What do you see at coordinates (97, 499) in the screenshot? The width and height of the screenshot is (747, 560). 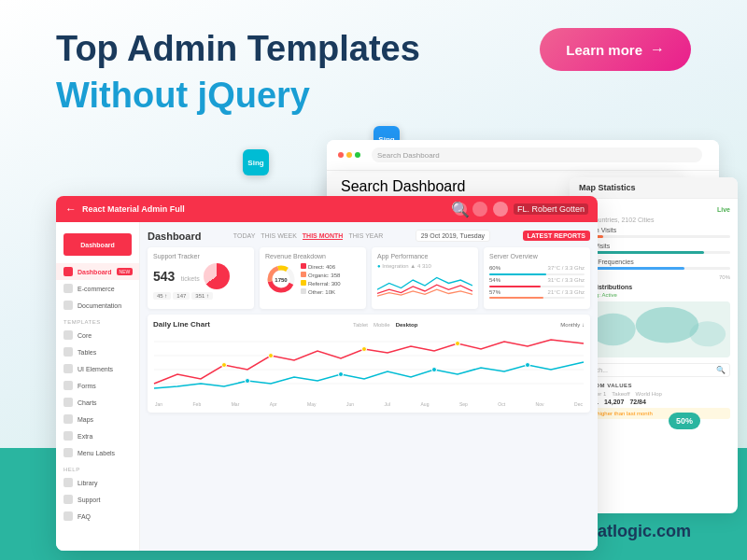 I see `sidebar-item-support: Support` at bounding box center [97, 499].